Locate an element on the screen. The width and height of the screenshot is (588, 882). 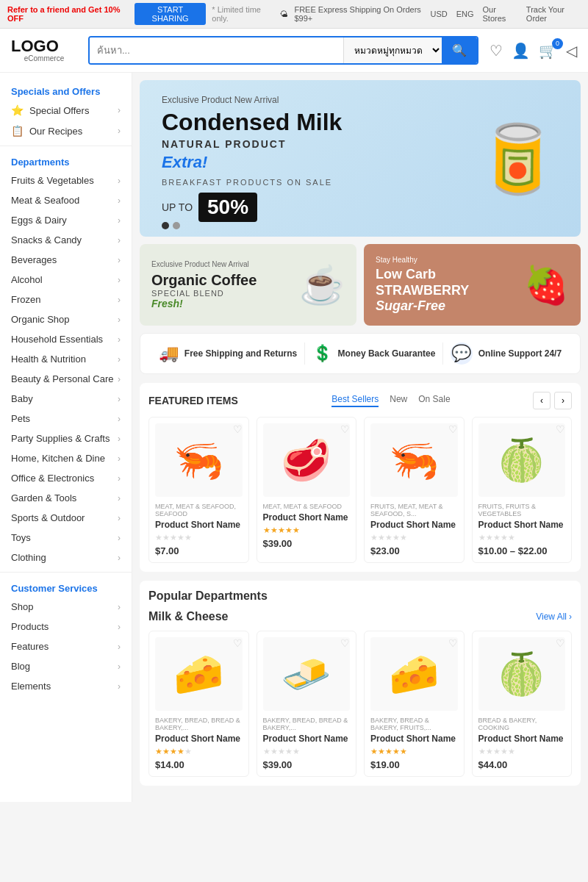
sidebar-item-beauty-&-personal-care: Beauty & Personal Care › is located at coordinates (66, 379).